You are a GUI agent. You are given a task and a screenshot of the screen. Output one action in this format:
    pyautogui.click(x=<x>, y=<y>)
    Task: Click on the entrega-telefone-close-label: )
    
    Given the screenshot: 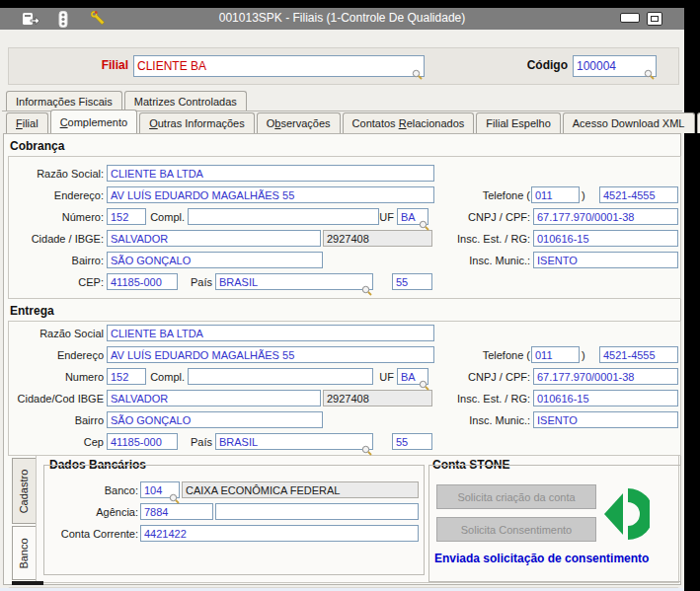 What is the action you would take?
    pyautogui.click(x=586, y=355)
    